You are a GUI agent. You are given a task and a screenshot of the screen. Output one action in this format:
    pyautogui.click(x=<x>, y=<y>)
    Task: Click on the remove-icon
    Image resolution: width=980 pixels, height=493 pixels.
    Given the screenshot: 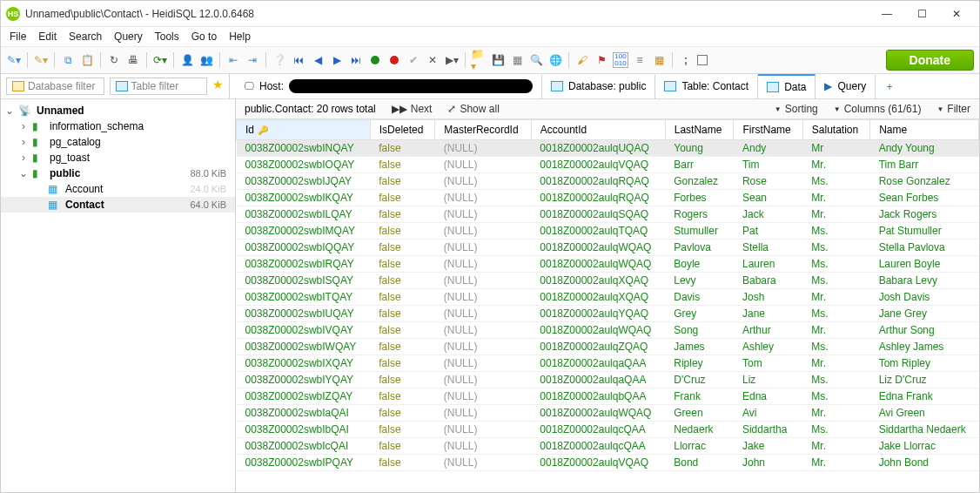 What is the action you would take?
    pyautogui.click(x=394, y=60)
    